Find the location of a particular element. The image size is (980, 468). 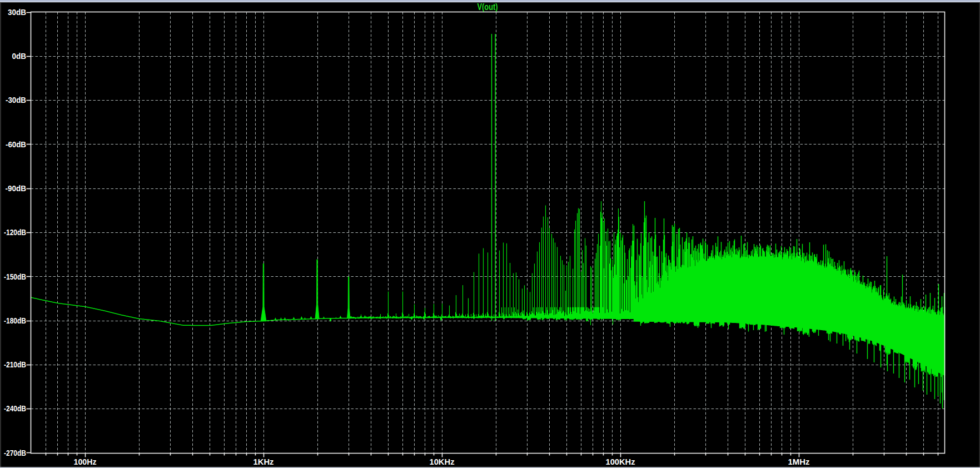

svg-text: 0dB is located at coordinates (19, 56).